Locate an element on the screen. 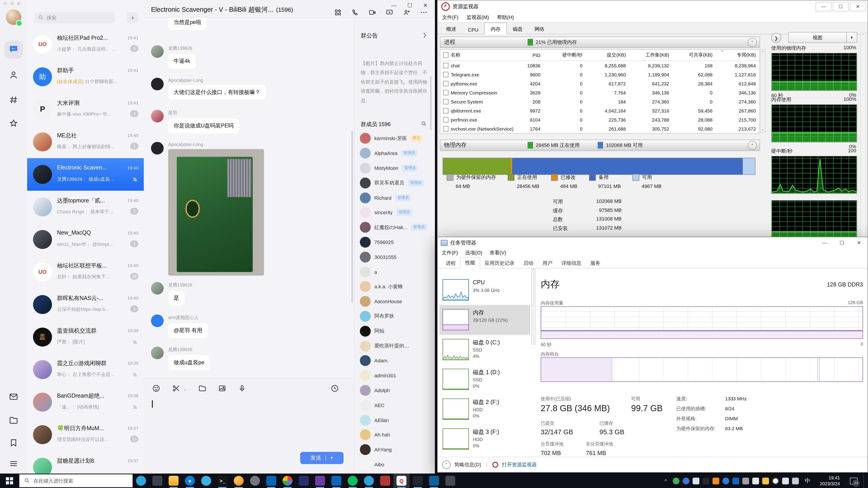 This screenshot has height=488, width=868. screenshot-scissors-icon is located at coordinates (176, 389).